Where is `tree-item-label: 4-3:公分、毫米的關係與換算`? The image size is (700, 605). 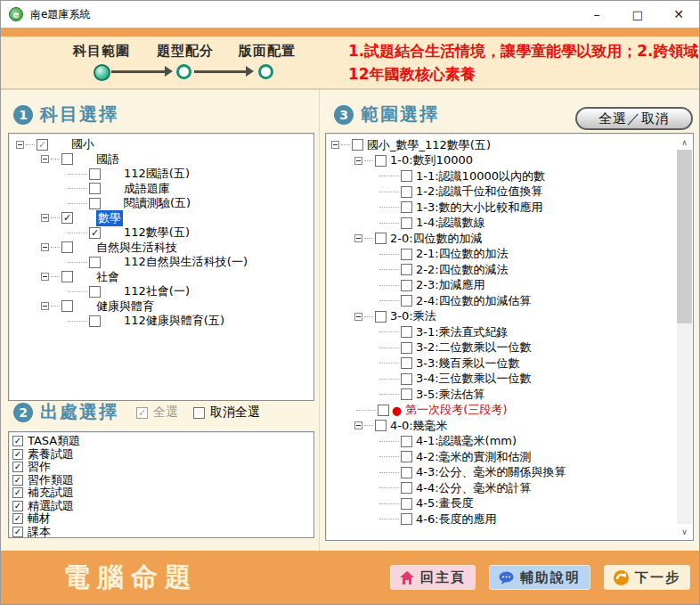
tree-item-label: 4-3:公分、毫米的關係與換算 is located at coordinates (492, 472).